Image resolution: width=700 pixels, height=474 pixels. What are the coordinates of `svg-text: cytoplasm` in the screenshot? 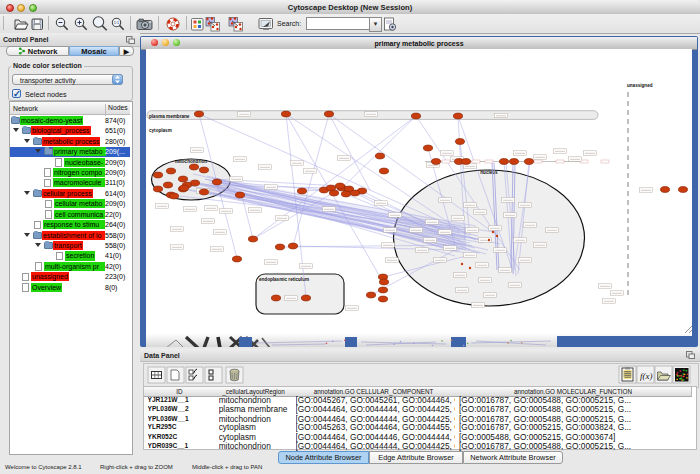 It's located at (160, 130).